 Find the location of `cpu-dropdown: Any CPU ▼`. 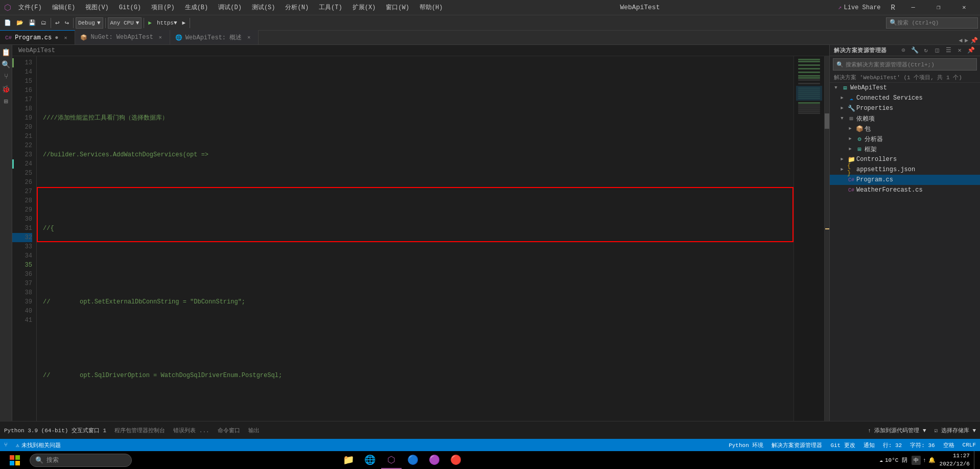

cpu-dropdown: Any CPU ▼ is located at coordinates (125, 23).